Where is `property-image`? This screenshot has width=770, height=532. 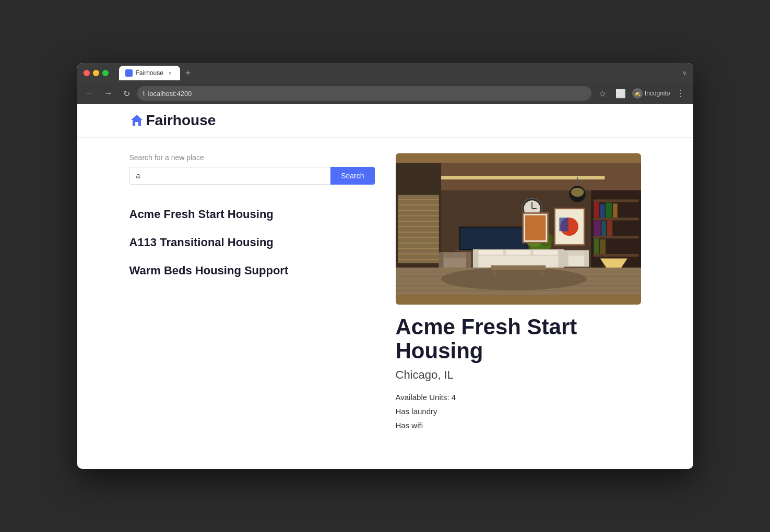
property-image is located at coordinates (518, 229).